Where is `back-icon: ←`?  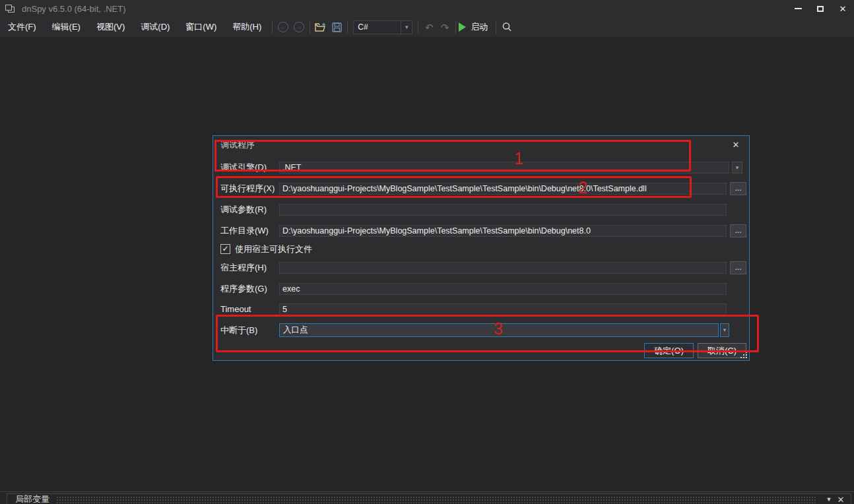 back-icon: ← is located at coordinates (283, 27).